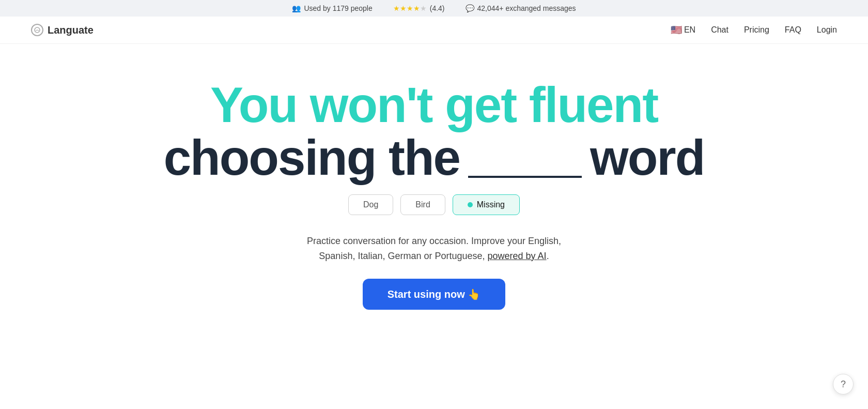 The height and width of the screenshot is (409, 868). What do you see at coordinates (437, 8) in the screenshot?
I see `rating-value: (4.4)` at bounding box center [437, 8].